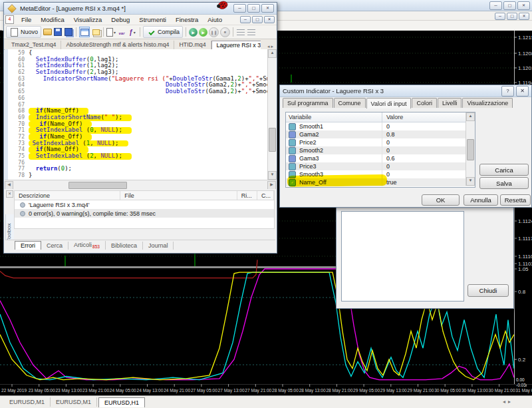  What do you see at coordinates (406, 91) in the screenshot?
I see `dialog-title-bar: Custom Indicator - Laguerre RSI x 3 ? ✕` at bounding box center [406, 91].